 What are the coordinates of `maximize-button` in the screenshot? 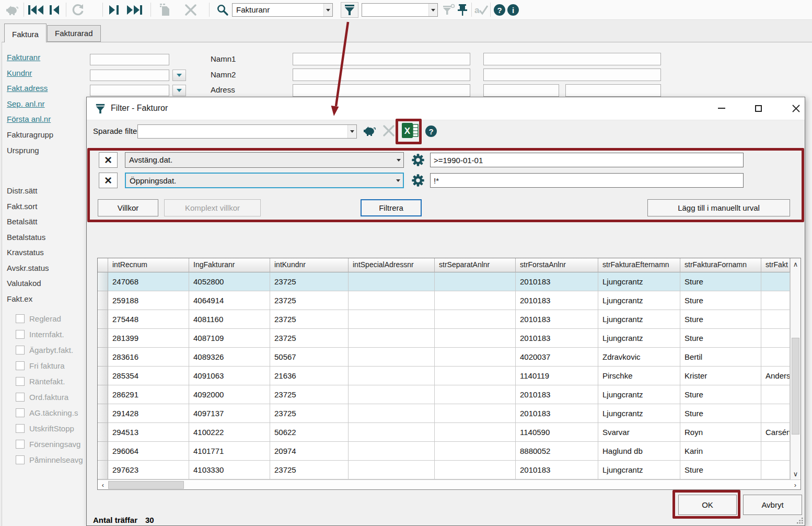 It's located at (758, 108).